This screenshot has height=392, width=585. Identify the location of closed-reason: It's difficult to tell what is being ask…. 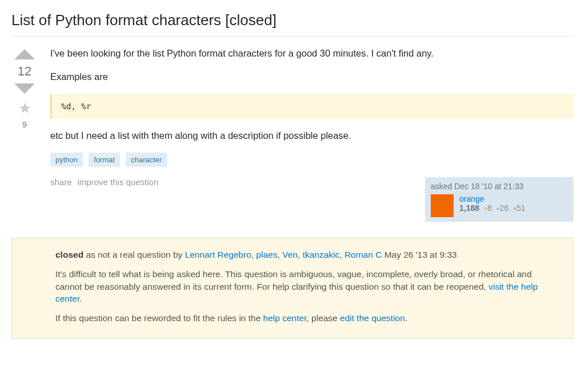
(308, 287).